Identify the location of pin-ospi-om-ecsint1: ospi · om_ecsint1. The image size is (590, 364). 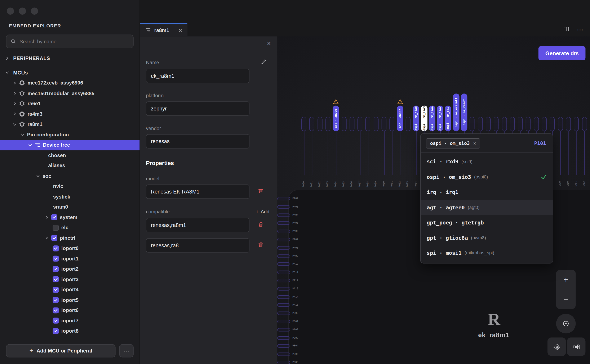
(456, 112).